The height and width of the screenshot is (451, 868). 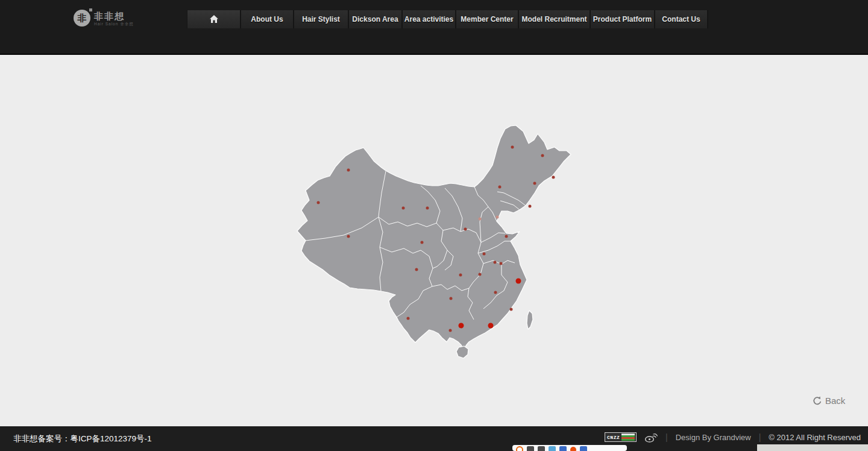 What do you see at coordinates (447, 19) in the screenshot?
I see `main-nav: About Us Hair Stylist Dickson Area Area …` at bounding box center [447, 19].